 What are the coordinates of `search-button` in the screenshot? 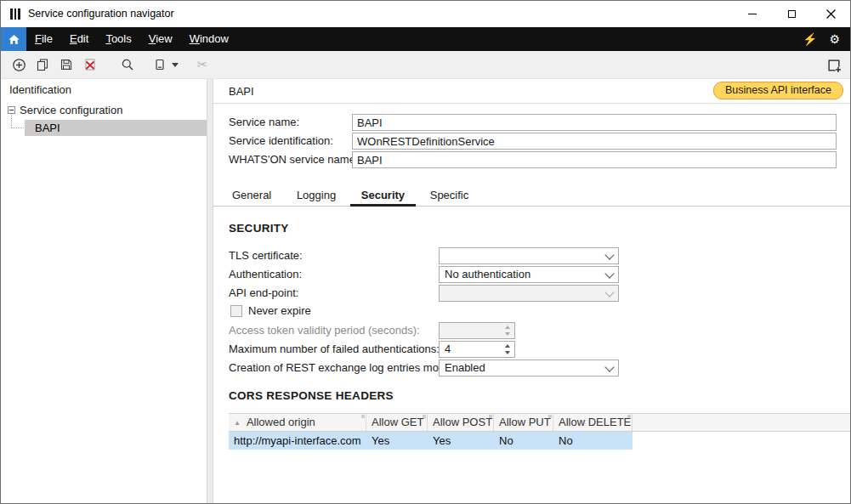 It's located at (128, 65).